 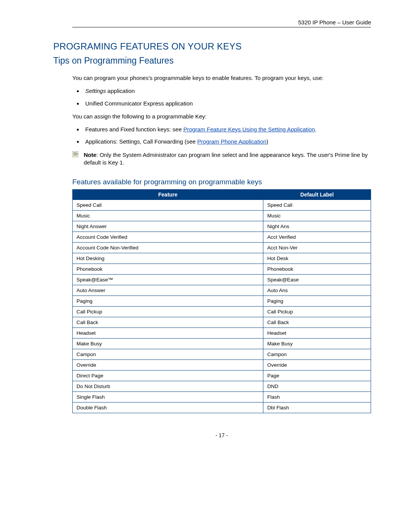 I want to click on table-row: Single FlashFlash, so click(x=222, y=397).